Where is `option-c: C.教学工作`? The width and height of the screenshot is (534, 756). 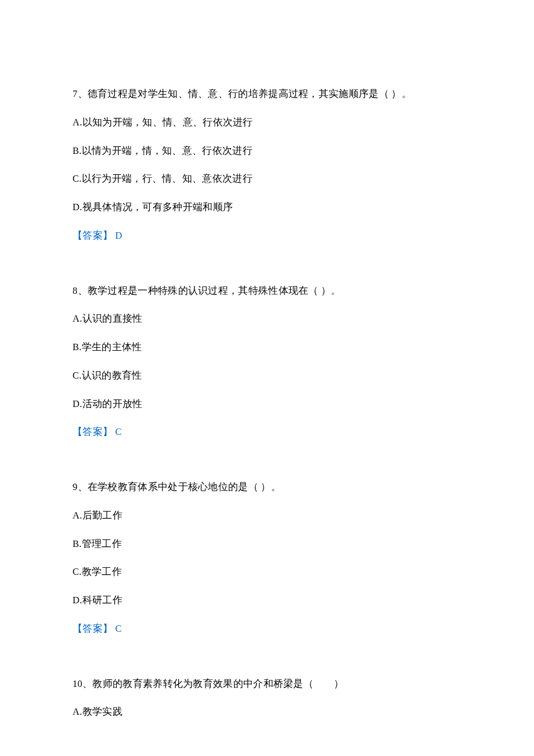
option-c: C.教学工作 is located at coordinates (267, 573).